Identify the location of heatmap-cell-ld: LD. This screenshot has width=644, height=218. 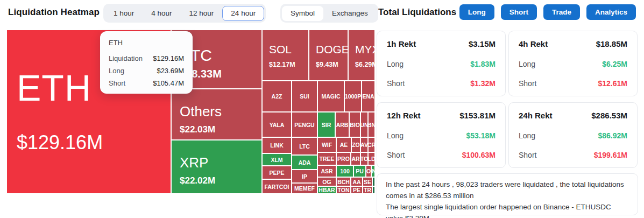
(371, 159).